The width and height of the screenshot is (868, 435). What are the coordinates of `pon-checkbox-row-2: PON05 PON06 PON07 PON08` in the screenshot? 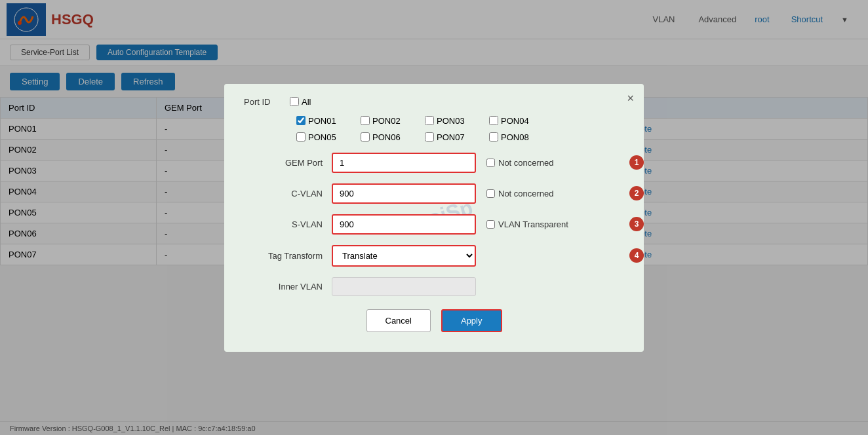 It's located at (460, 138).